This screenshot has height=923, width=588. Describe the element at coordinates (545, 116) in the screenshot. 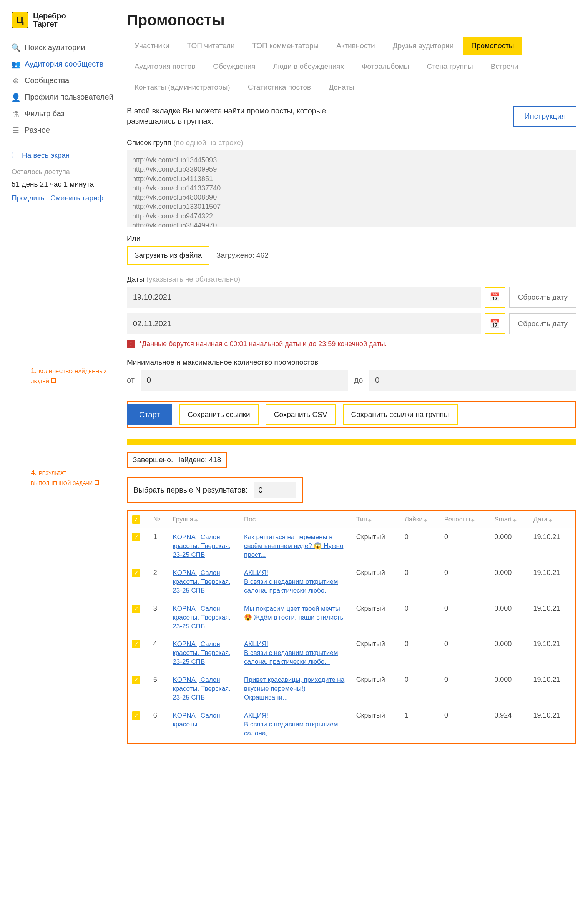

I see `instruction-button: Инструкция` at that location.